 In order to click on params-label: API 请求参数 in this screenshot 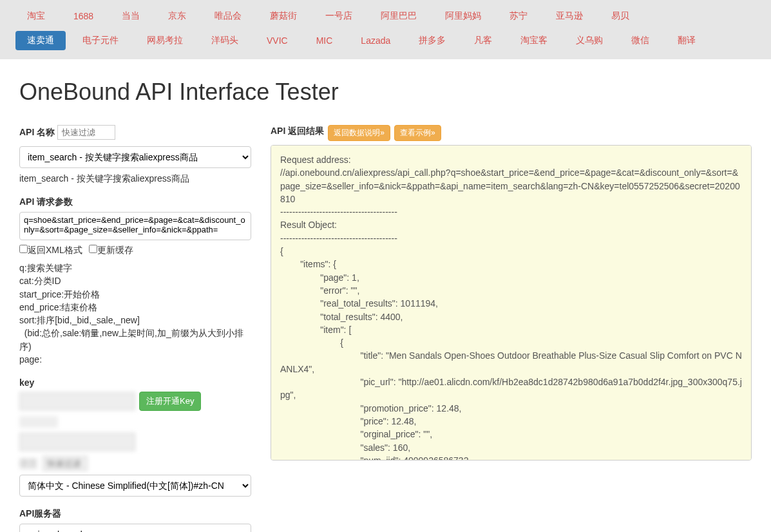, I will do `click(46, 202)`.